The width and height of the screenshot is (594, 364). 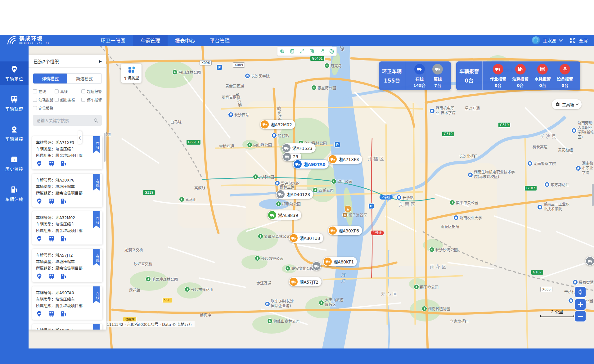 What do you see at coordinates (14, 103) in the screenshot?
I see `sidebar-item-1: 车辆轨迹` at bounding box center [14, 103].